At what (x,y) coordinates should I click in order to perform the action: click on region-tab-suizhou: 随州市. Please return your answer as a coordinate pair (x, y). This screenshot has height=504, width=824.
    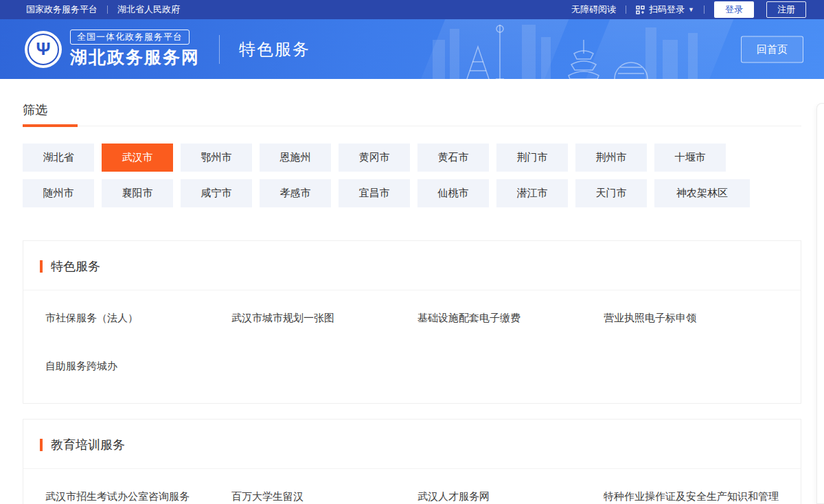
    Looking at the image, I should click on (58, 194).